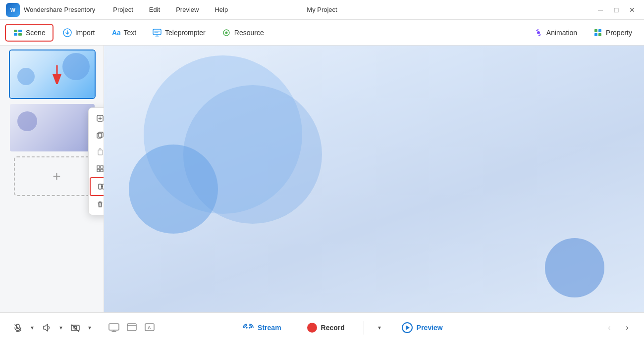 The height and width of the screenshot is (342, 644). Describe the element at coordinates (29, 33) in the screenshot. I see `scene-tool-button: Scene` at that location.